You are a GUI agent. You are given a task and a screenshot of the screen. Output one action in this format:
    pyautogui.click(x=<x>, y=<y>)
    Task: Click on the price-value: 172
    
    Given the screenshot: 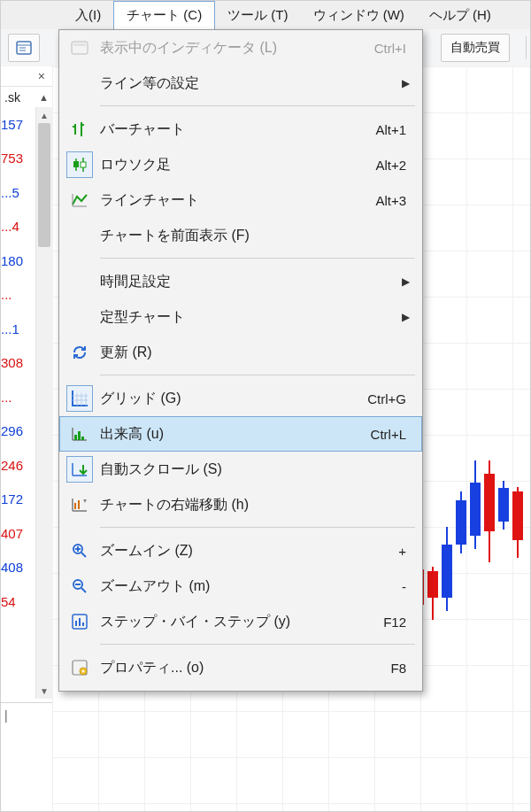 What is the action you would take?
    pyautogui.click(x=19, y=499)
    